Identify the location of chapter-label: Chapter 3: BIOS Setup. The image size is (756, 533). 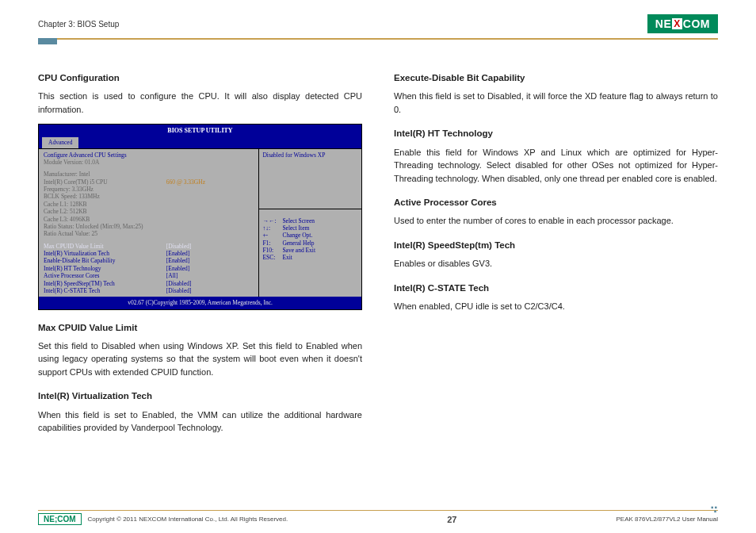
(78, 24).